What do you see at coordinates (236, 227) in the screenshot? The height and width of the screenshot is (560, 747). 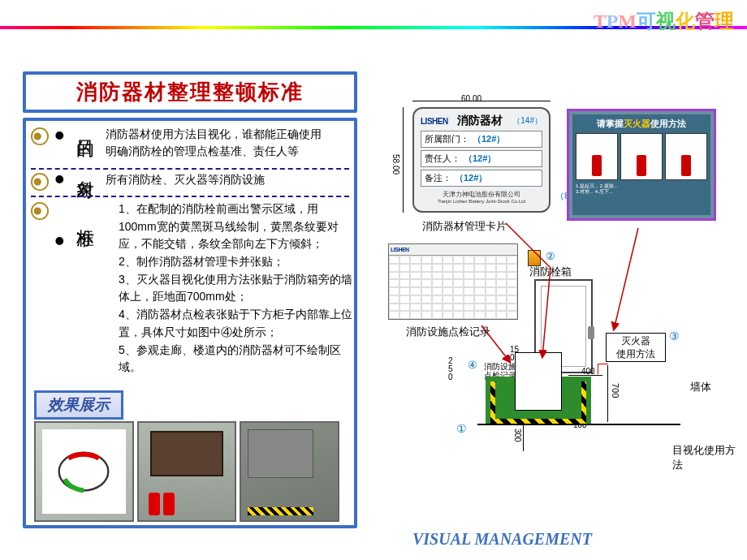 I see `std-item: 1、在配制的消防栓前画出警示区域，用100mm宽的黄黑斑马线绘制，黄黑条纹要对应…` at bounding box center [236, 227].